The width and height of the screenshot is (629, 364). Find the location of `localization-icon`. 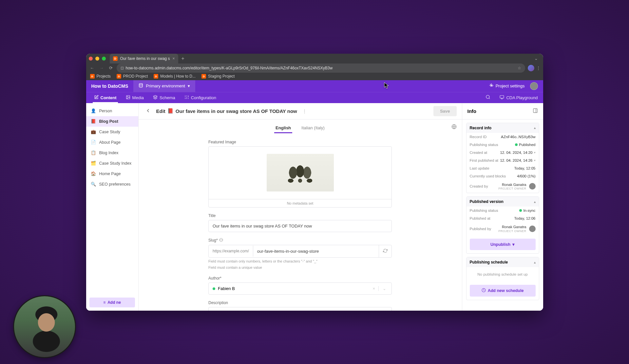

localization-icon is located at coordinates (454, 127).